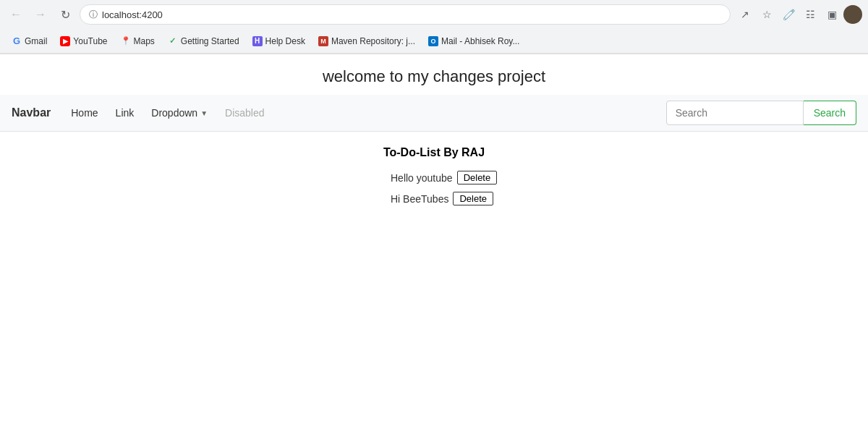 The width and height of the screenshot is (868, 437). What do you see at coordinates (477, 178) in the screenshot?
I see `delete-button-1: Delete` at bounding box center [477, 178].